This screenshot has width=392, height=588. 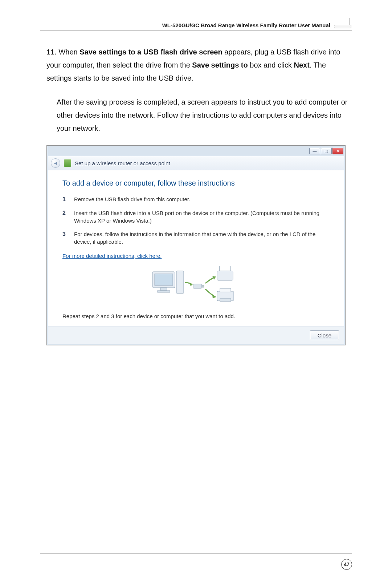 What do you see at coordinates (301, 65) in the screenshot?
I see `step-bold-3: Next` at bounding box center [301, 65].